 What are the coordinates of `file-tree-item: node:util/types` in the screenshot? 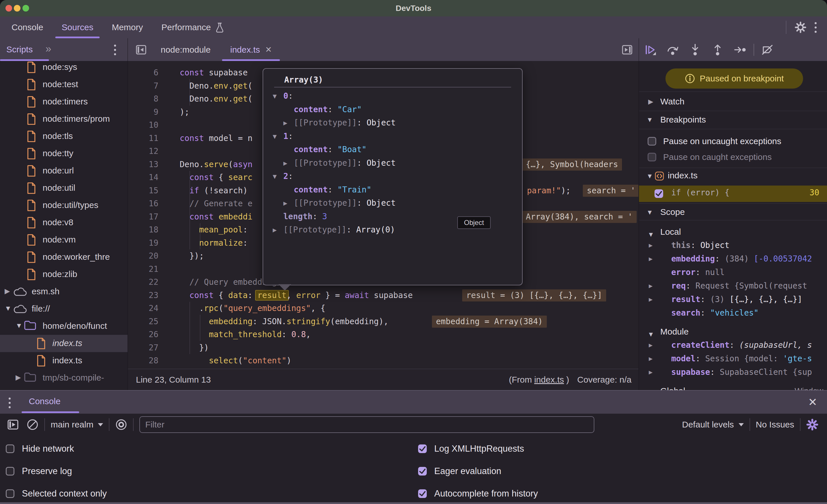 It's located at (64, 205).